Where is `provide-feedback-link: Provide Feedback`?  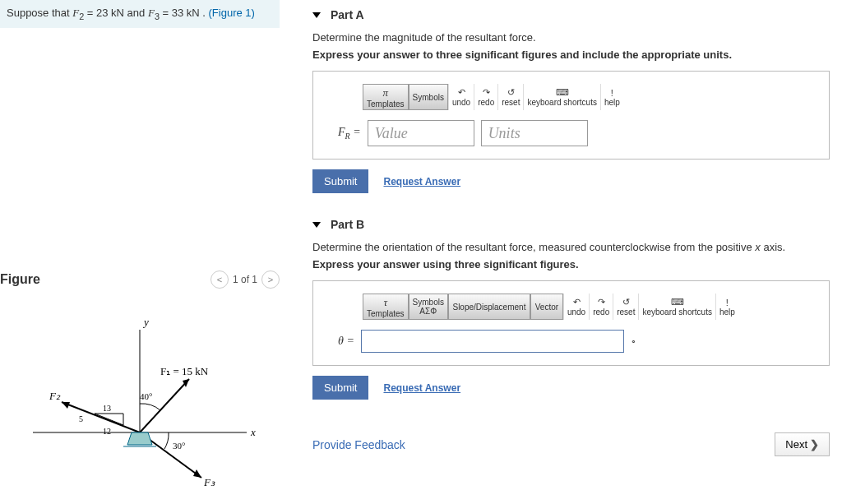 provide-feedback-link: Provide Feedback is located at coordinates (359, 445).